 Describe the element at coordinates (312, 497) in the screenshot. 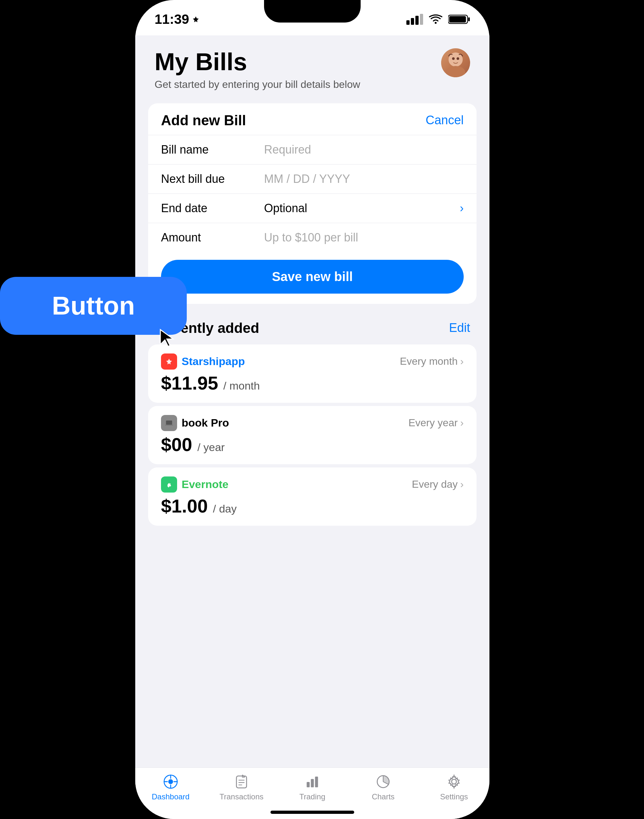

I see `bill-item-evernote: Evernote Every day › $1.00 / day` at that location.